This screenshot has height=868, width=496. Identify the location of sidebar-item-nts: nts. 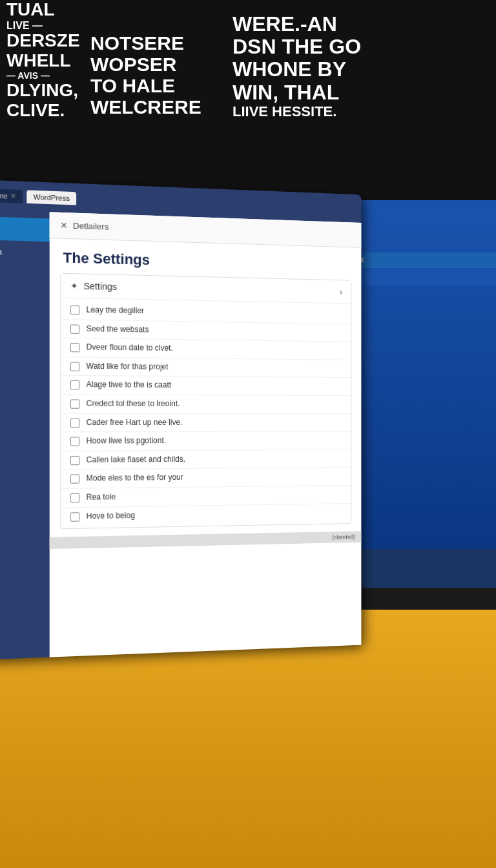
(25, 322).